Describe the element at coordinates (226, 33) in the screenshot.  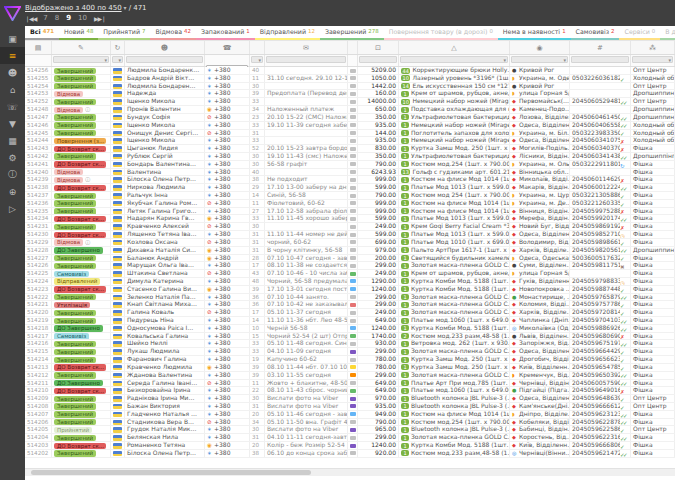
I see `tab-4: Запакований1` at that location.